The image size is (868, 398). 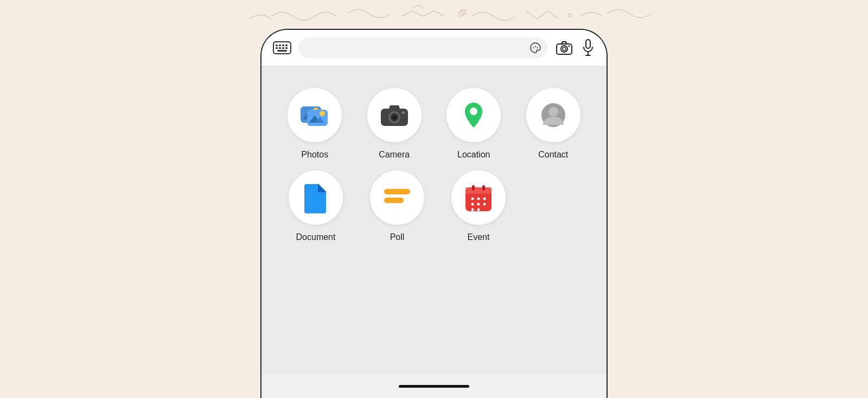 What do you see at coordinates (394, 155) in the screenshot?
I see `camera-label: Camera` at bounding box center [394, 155].